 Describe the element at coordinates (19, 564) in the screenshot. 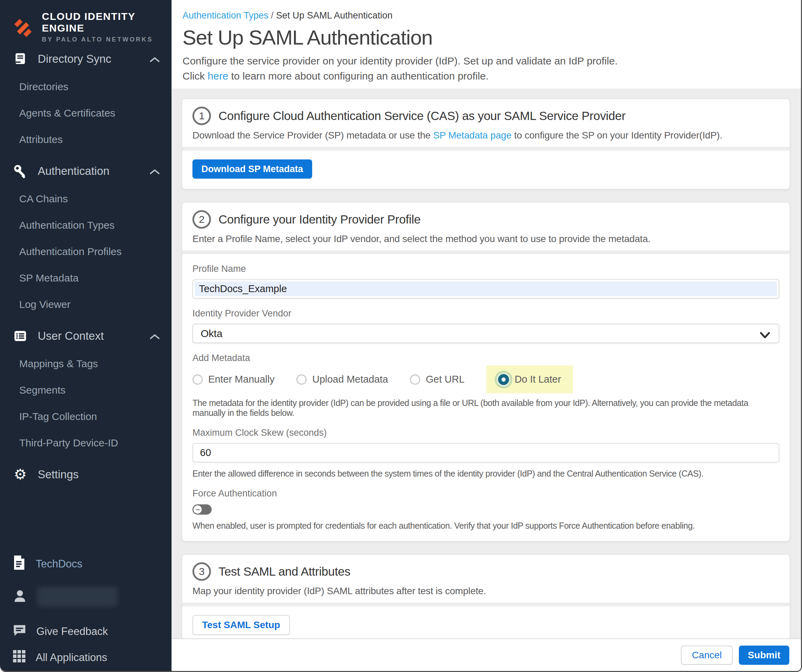

I see `document-icon` at that location.